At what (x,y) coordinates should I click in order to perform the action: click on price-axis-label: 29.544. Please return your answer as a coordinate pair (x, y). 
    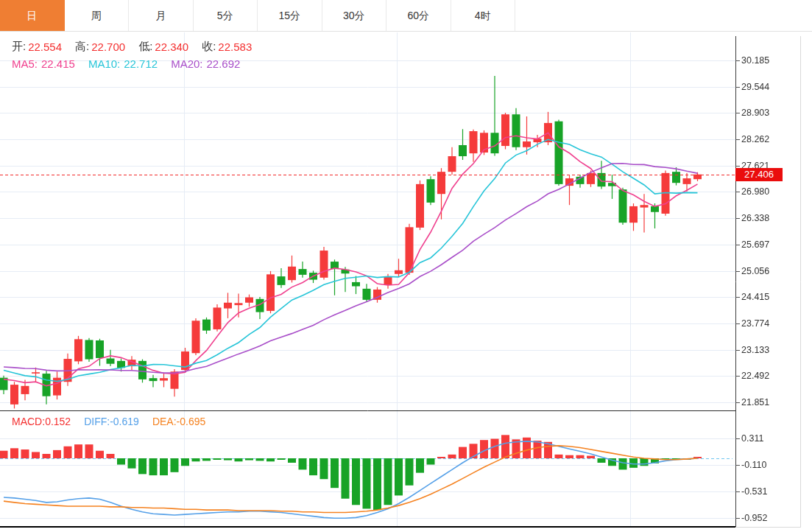
    Looking at the image, I should click on (755, 87).